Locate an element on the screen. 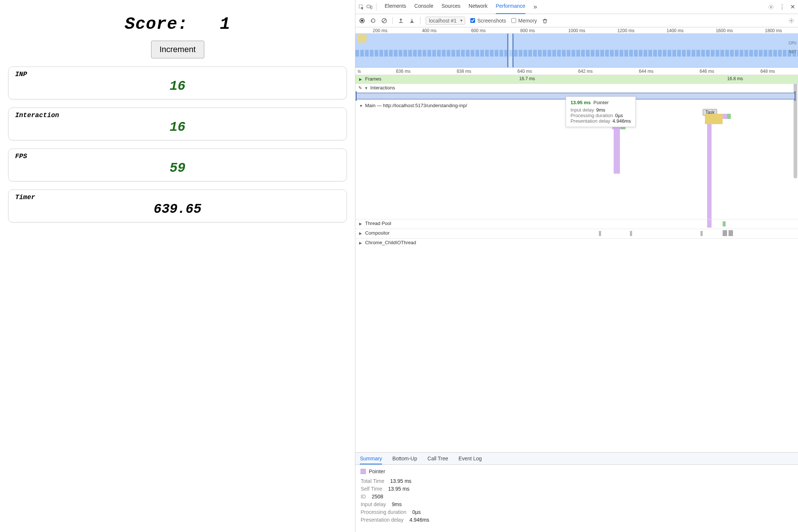 Image resolution: width=798 pixels, height=532 pixels. overview-selection-handle is located at coordinates (511, 50).